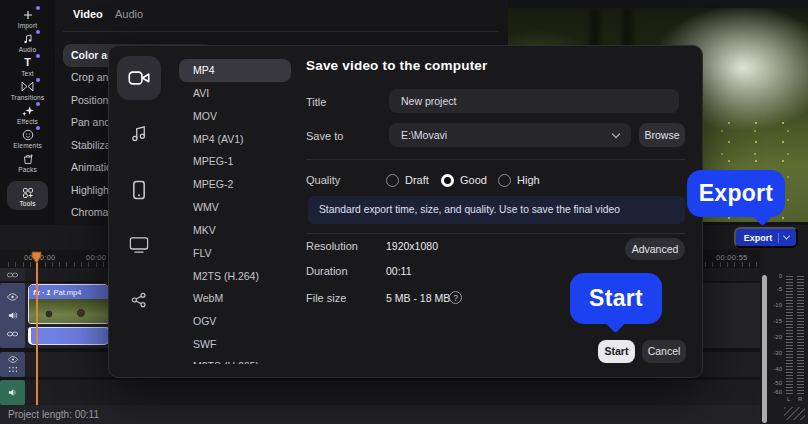  What do you see at coordinates (28, 18) in the screenshot?
I see `sidebar-item-import: Import` at bounding box center [28, 18].